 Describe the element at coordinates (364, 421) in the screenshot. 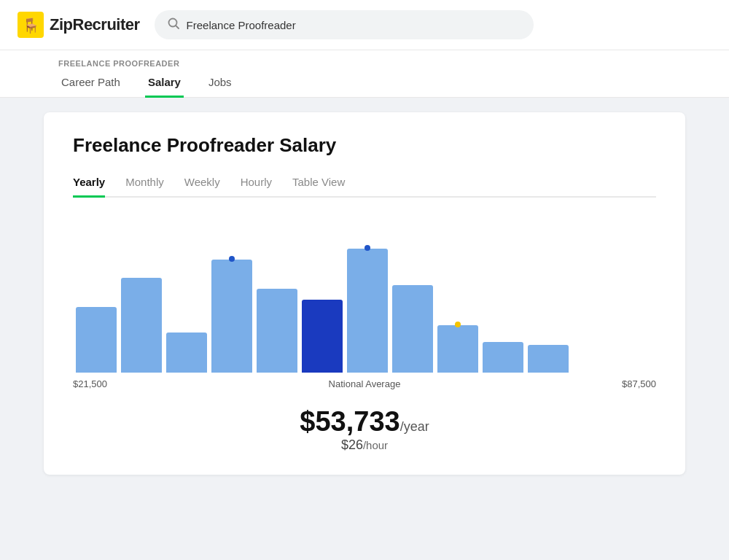

I see `annual-salary-display: $53,733/year` at that location.